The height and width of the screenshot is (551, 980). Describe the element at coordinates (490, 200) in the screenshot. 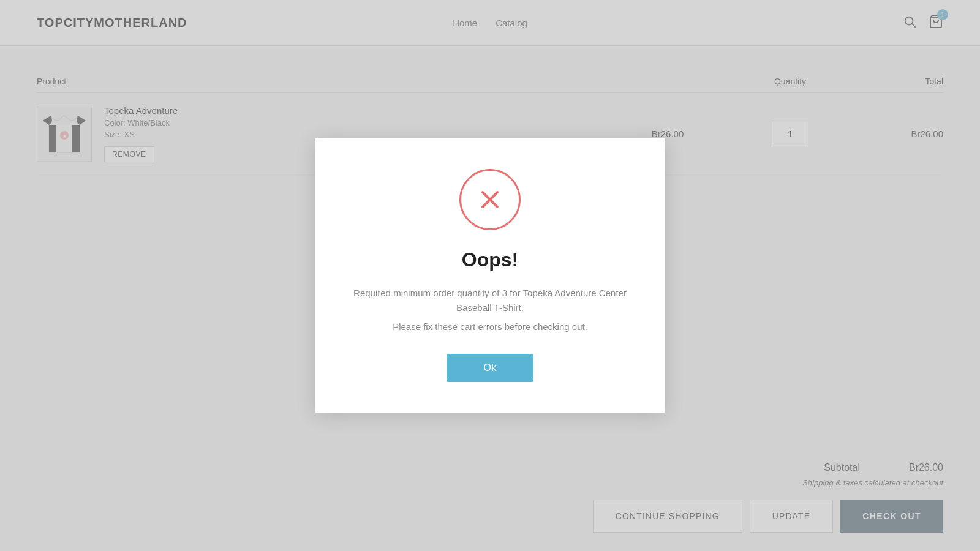

I see `error-icon-circle` at that location.